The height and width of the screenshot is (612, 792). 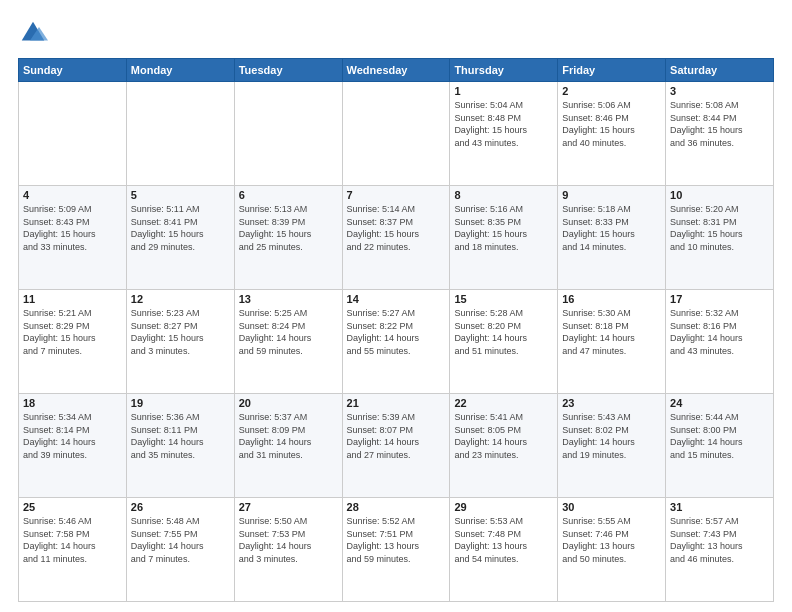 I want to click on day-number: 31, so click(x=720, y=507).